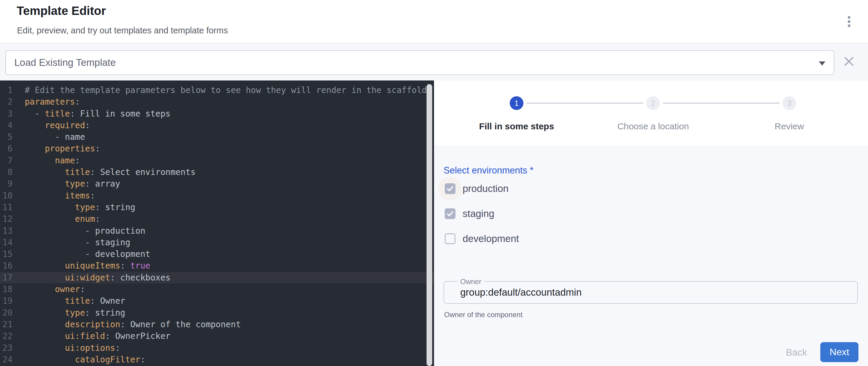 Image resolution: width=868 pixels, height=366 pixels. What do you see at coordinates (822, 63) in the screenshot?
I see `chevron-down-icon` at bounding box center [822, 63].